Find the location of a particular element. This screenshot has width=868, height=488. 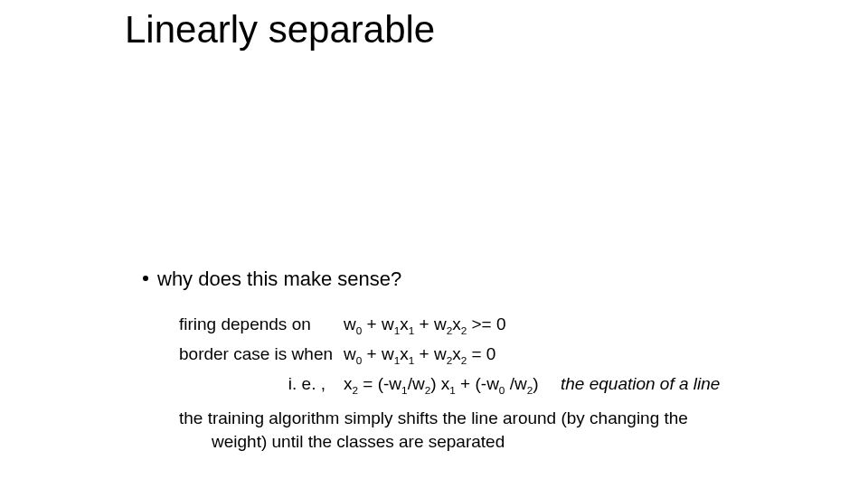

cell-r3c1: i. e. , is located at coordinates (261, 387).